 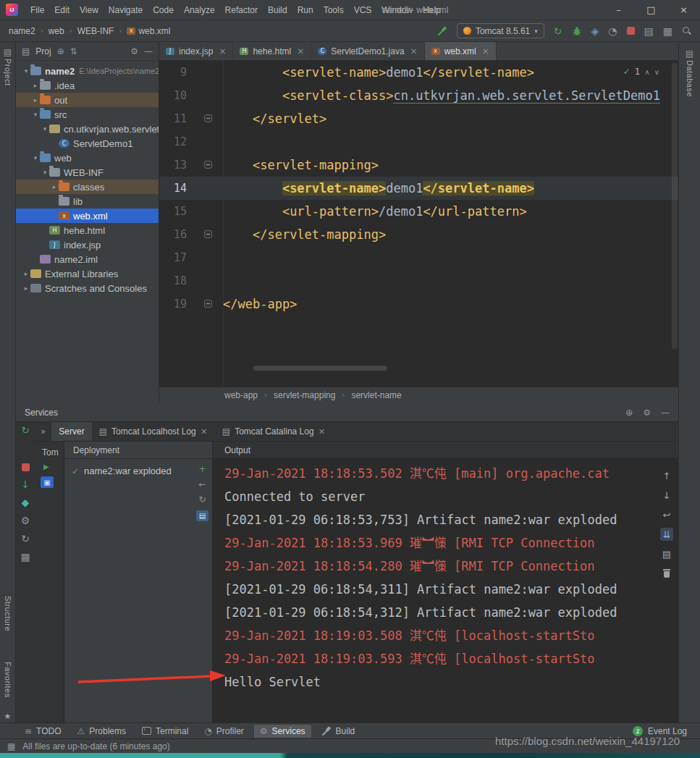 What do you see at coordinates (87, 114) in the screenshot?
I see `tree-item-src: ▾src` at bounding box center [87, 114].